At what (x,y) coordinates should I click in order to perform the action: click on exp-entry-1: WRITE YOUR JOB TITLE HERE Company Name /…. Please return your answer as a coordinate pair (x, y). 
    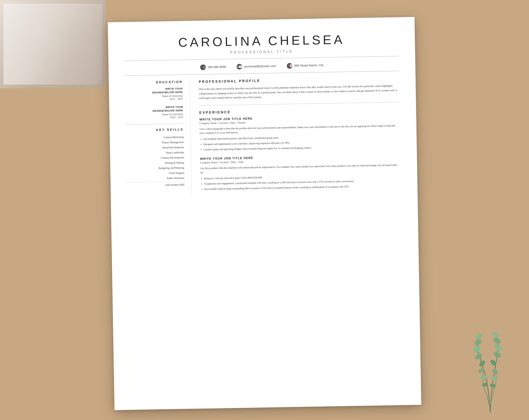
    Looking at the image, I should click on (300, 133).